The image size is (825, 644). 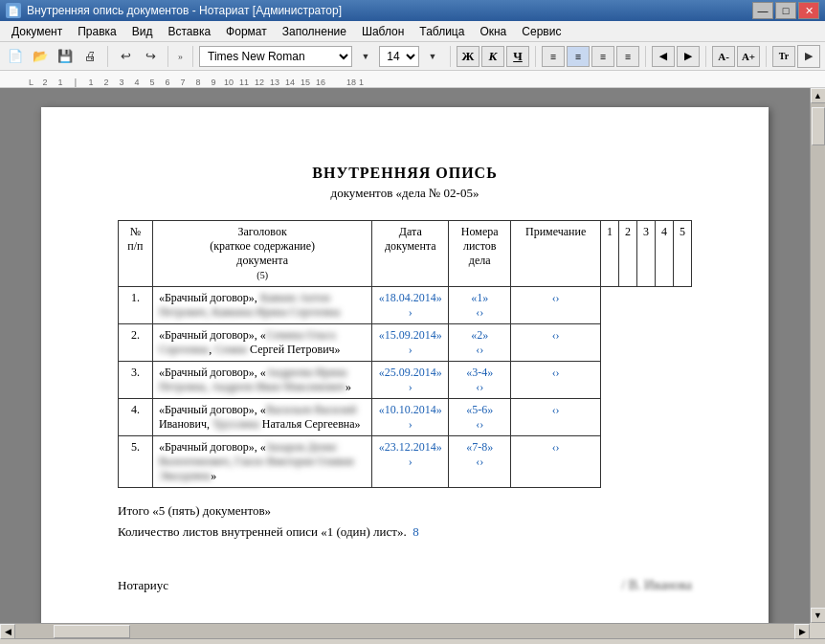 What do you see at coordinates (405, 631) in the screenshot?
I see `horizontal-scrollbar: ◀ ▶` at bounding box center [405, 631].